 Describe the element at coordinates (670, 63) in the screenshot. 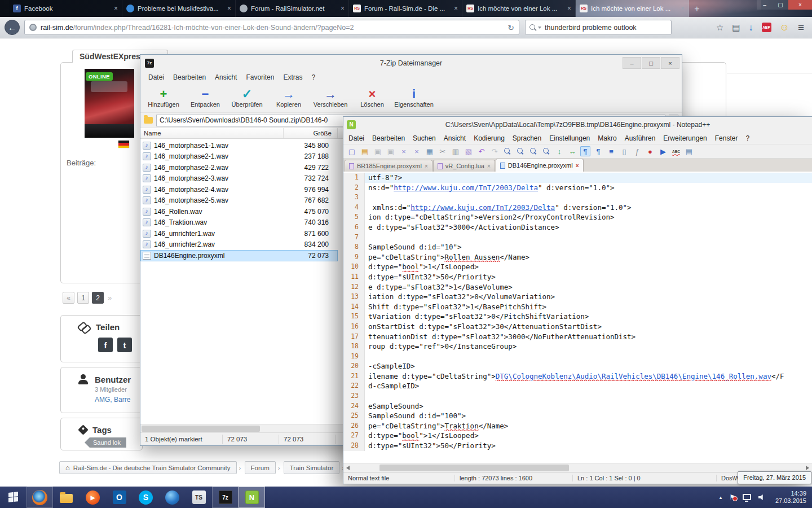

I see `close-button: ×` at that location.